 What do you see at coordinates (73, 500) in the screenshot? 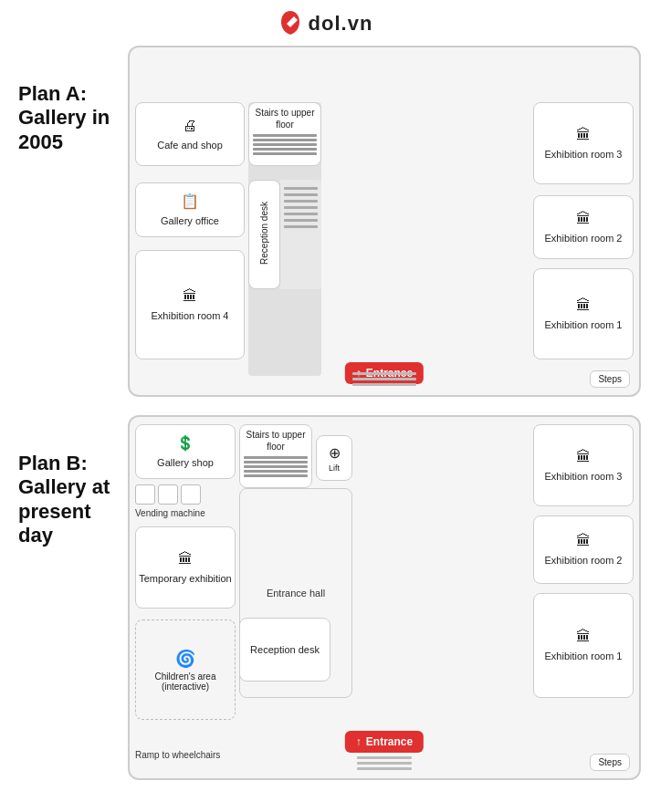
I see `plan-b-title: Plan B: Gallery at present day` at bounding box center [73, 500].